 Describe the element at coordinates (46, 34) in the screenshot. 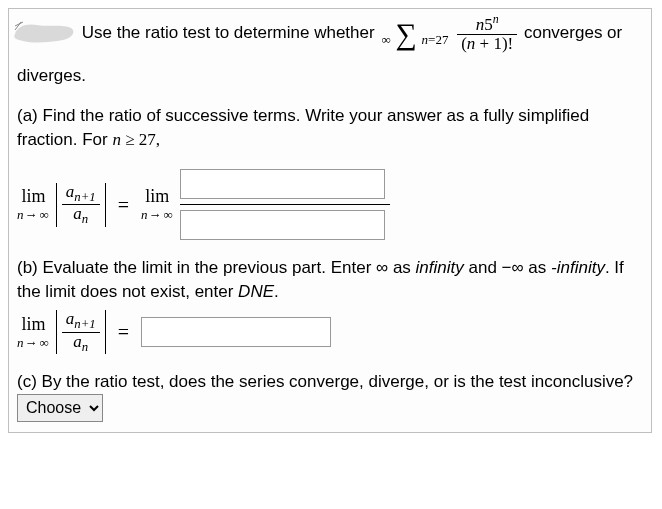

I see `redaction-blob` at that location.